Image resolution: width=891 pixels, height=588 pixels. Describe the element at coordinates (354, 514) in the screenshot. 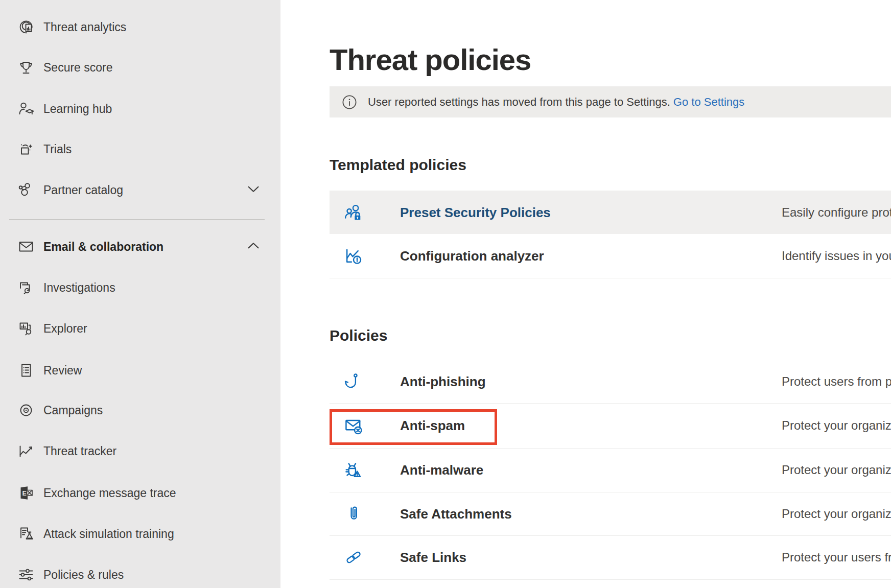

I see `paperclip-icon` at that location.